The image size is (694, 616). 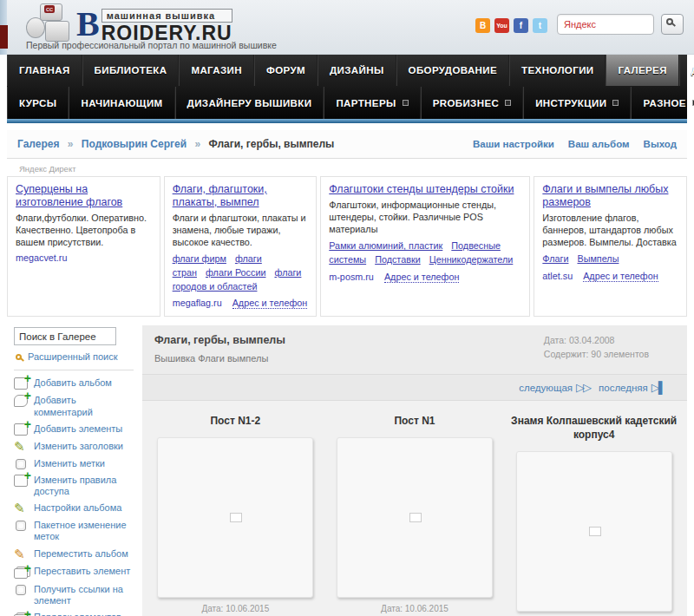 What do you see at coordinates (351, 277) in the screenshot?
I see `ad-domain-link: m-posm.ru` at bounding box center [351, 277].